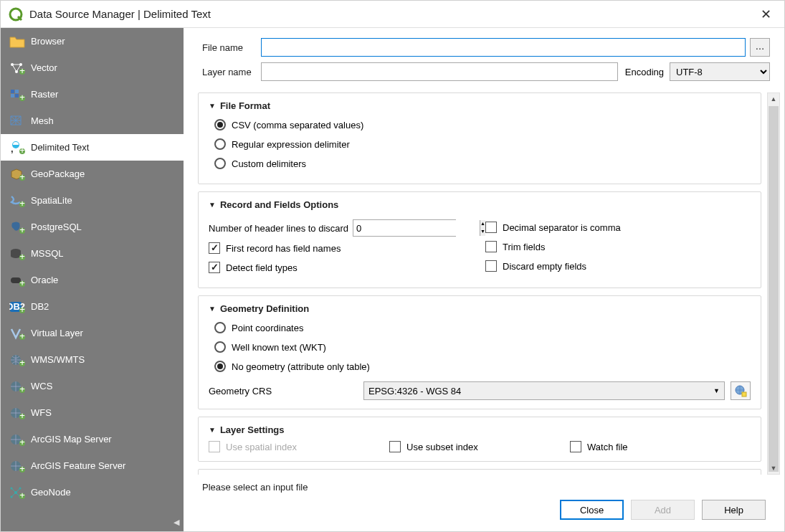 The image size is (785, 532). What do you see at coordinates (491, 266) in the screenshot?
I see `discard-empty-checkbox` at bounding box center [491, 266].